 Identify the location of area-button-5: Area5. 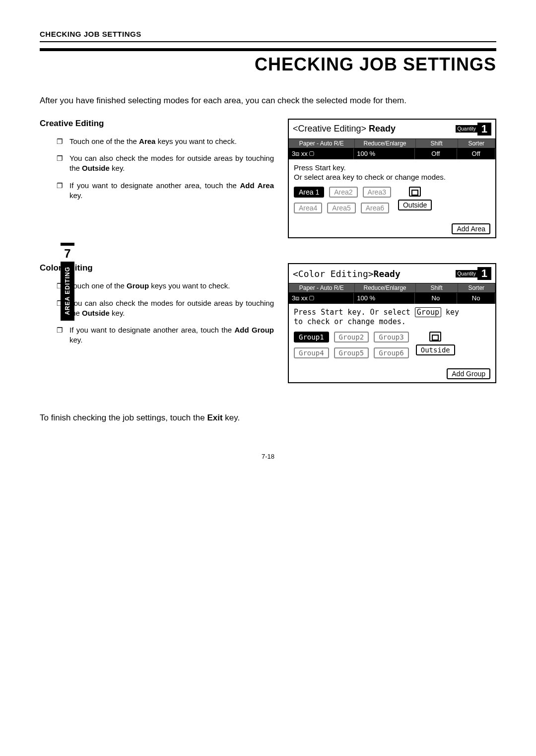
(341, 208).